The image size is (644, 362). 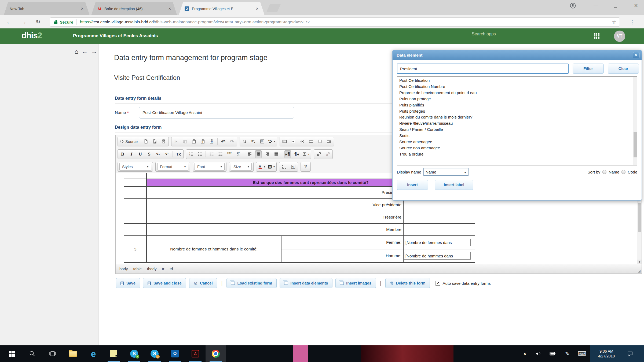 What do you see at coordinates (630, 354) in the screenshot?
I see `action-center-icon` at bounding box center [630, 354].